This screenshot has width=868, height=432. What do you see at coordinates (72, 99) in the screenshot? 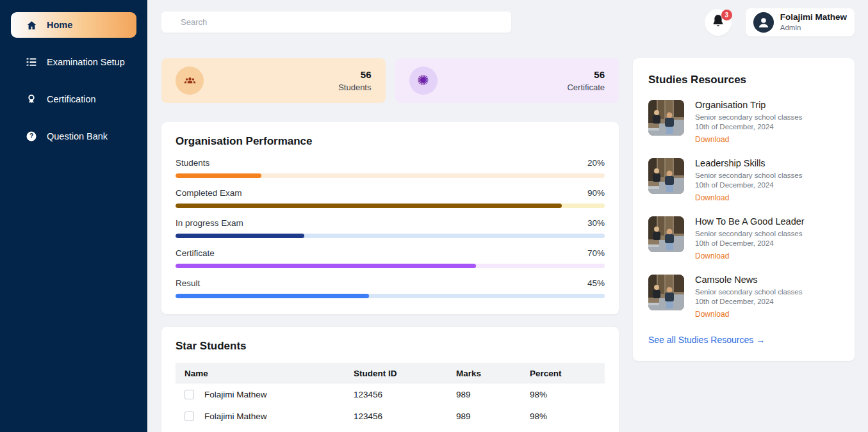
I see `sidebar-item-label: Certification` at bounding box center [72, 99].